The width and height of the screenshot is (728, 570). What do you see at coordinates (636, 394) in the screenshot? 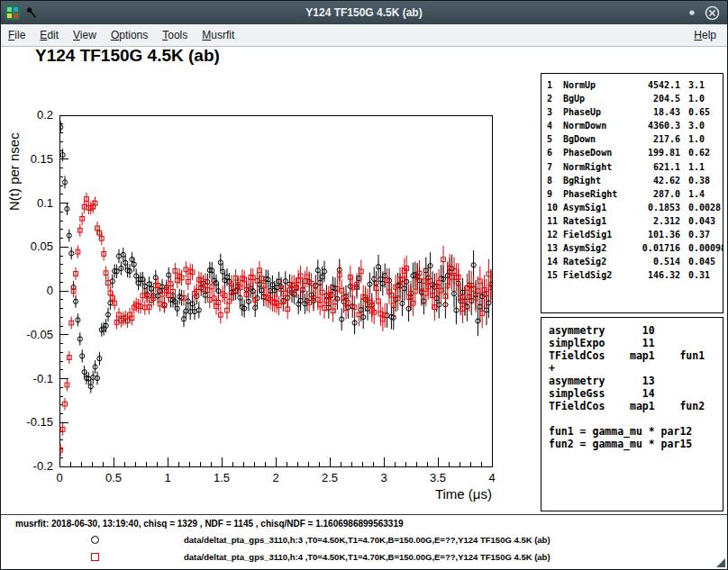
I see `theory-line: simpleGss 14` at bounding box center [636, 394].